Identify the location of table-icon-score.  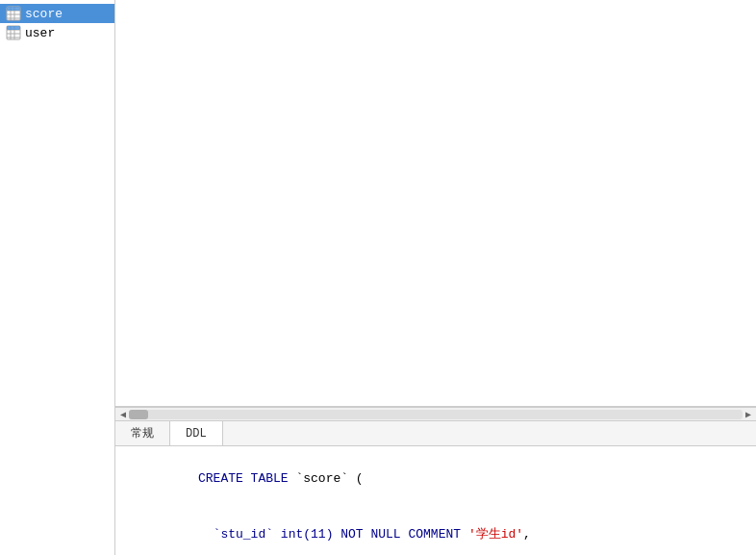
(13, 13).